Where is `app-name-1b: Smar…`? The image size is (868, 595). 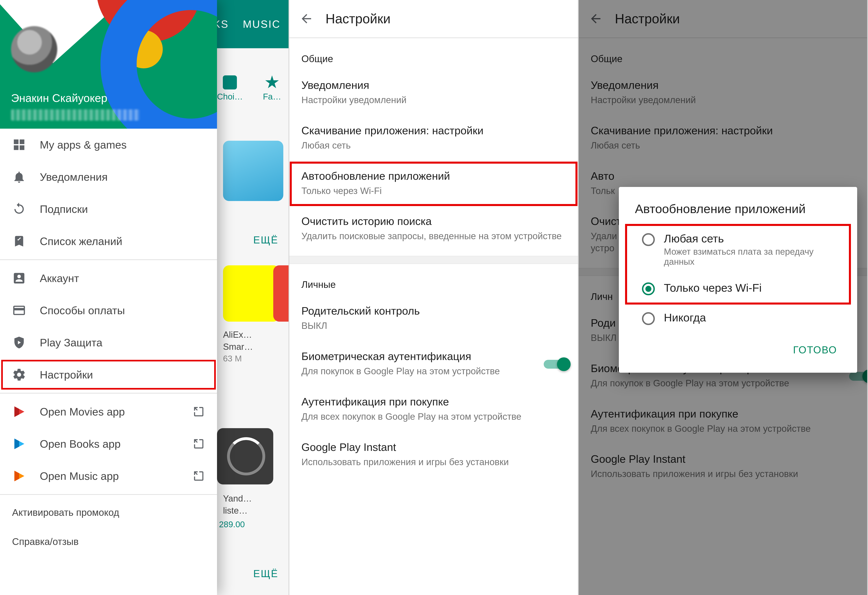
app-name-1b: Smar… is located at coordinates (238, 347).